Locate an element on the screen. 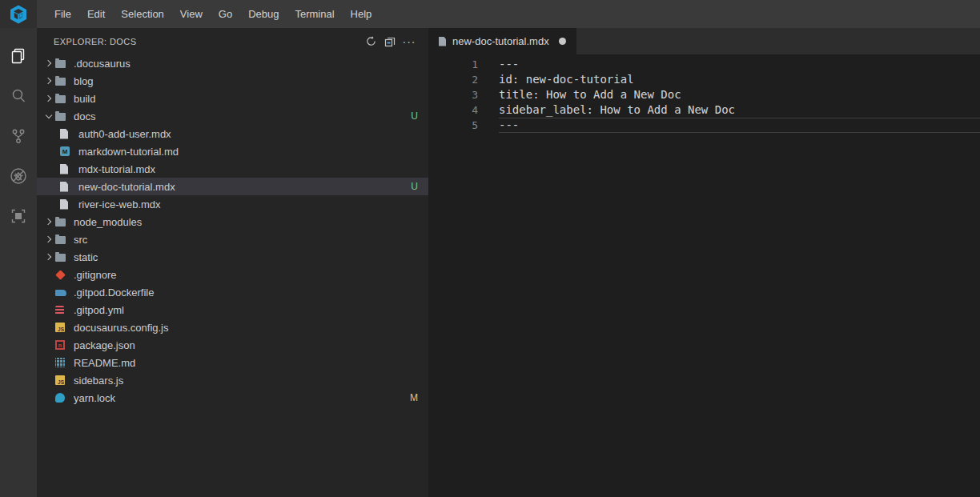 Image resolution: width=980 pixels, height=497 pixels. collapse-all-icon is located at coordinates (390, 42).